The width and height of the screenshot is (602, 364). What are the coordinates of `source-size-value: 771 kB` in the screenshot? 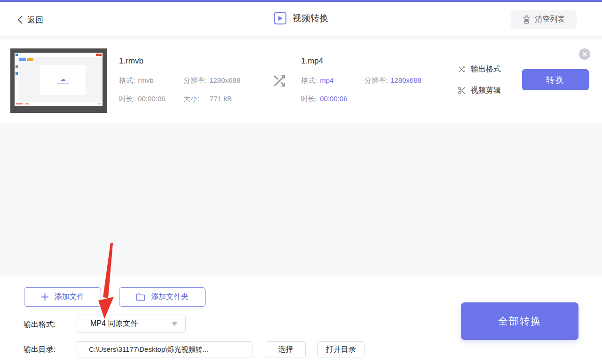 It's located at (221, 99).